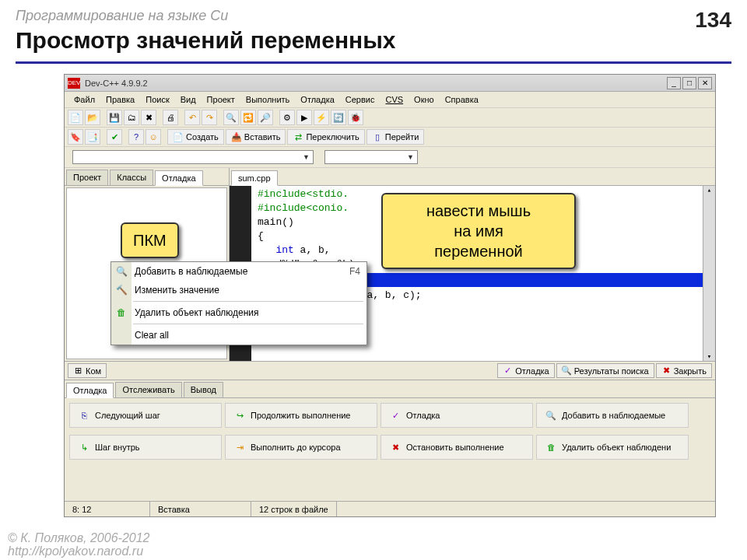  What do you see at coordinates (321, 117) in the screenshot?
I see `compilerun-icon: ⚡` at bounding box center [321, 117].